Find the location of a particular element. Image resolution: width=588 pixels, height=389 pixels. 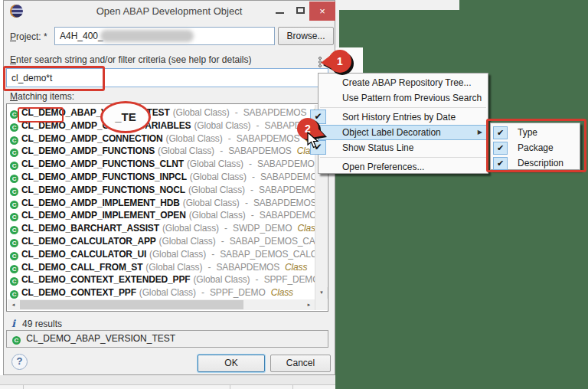

menu-item-label: Use Pattern from Previous Search is located at coordinates (412, 98).